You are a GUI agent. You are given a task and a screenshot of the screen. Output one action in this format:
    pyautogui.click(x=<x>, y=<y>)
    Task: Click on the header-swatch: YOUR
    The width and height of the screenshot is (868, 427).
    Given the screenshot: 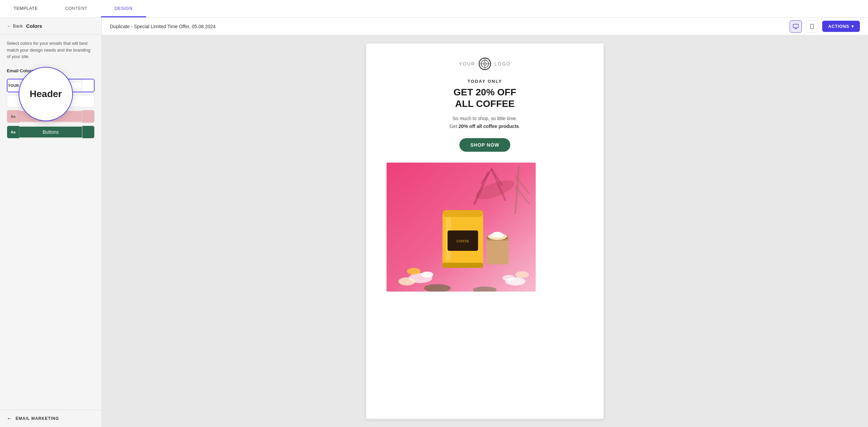 What is the action you would take?
    pyautogui.click(x=14, y=86)
    